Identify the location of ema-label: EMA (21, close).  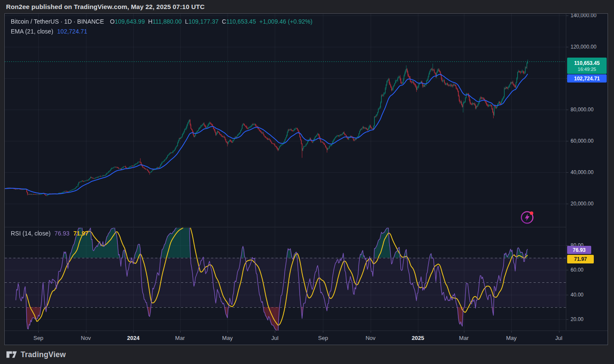
(32, 31).